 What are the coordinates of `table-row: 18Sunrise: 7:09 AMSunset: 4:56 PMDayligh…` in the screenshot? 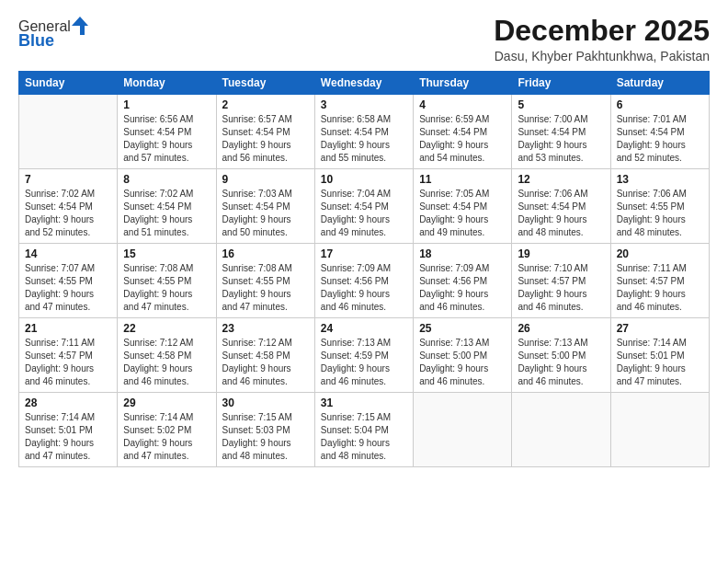 It's located at (463, 282).